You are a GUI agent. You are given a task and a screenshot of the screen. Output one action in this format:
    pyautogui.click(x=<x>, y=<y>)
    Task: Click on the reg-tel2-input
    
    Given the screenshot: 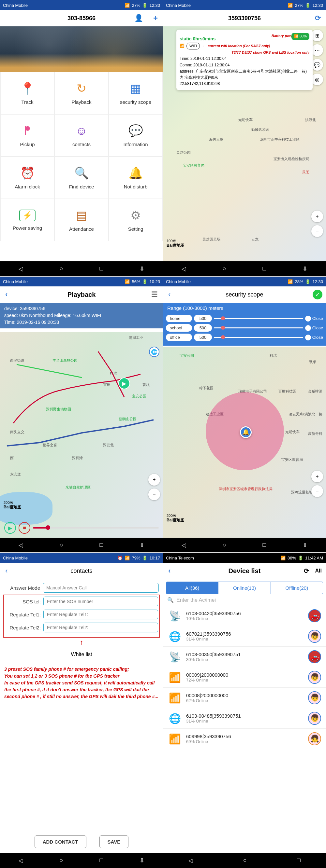 What is the action you would take?
    pyautogui.click(x=101, y=627)
    